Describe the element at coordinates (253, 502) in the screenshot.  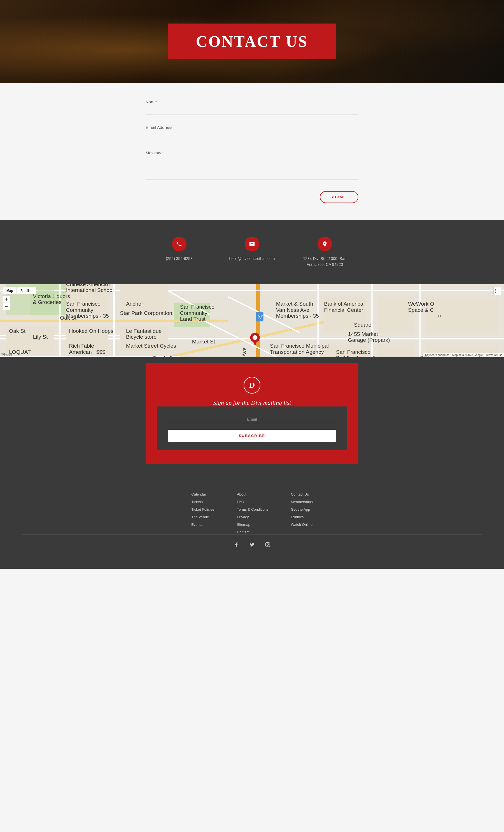
I see `footer-link-faq: FAQ` at that location.